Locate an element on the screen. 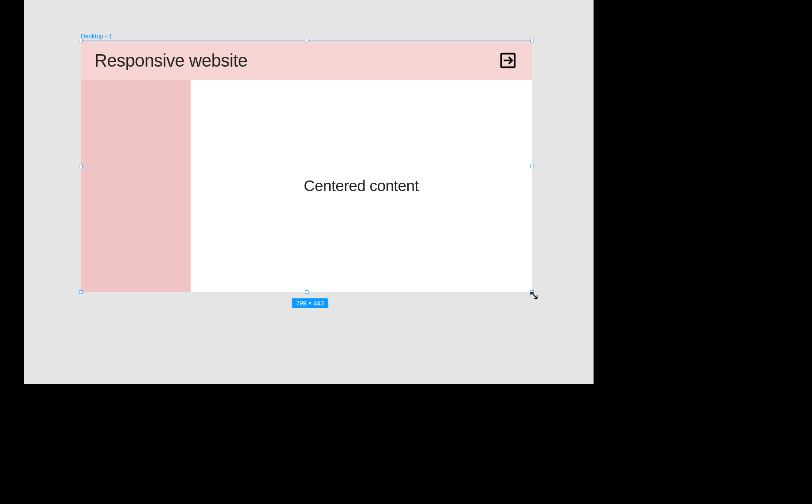 This screenshot has height=504, width=812. mockup-sidebar is located at coordinates (136, 186).